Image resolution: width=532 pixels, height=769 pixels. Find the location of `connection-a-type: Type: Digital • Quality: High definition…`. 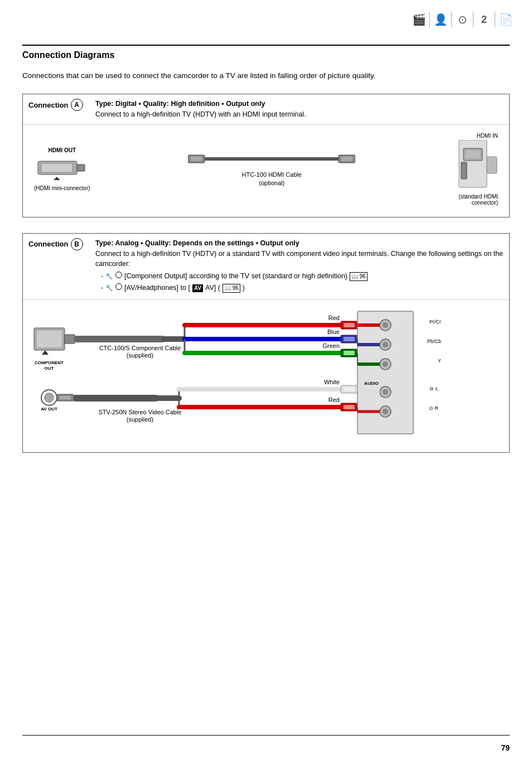

connection-a-type: Type: Digital • Quality: High definition… is located at coordinates (180, 104).